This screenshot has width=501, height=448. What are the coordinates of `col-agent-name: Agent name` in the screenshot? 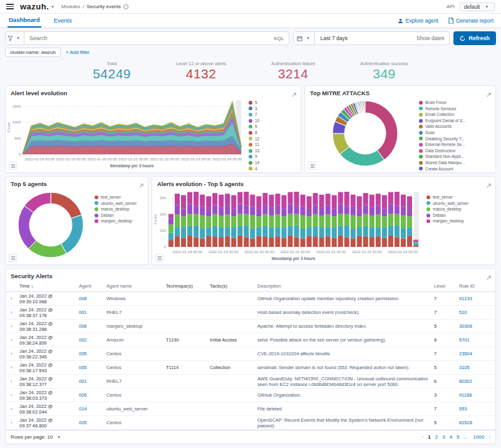 It's located at (137, 286).